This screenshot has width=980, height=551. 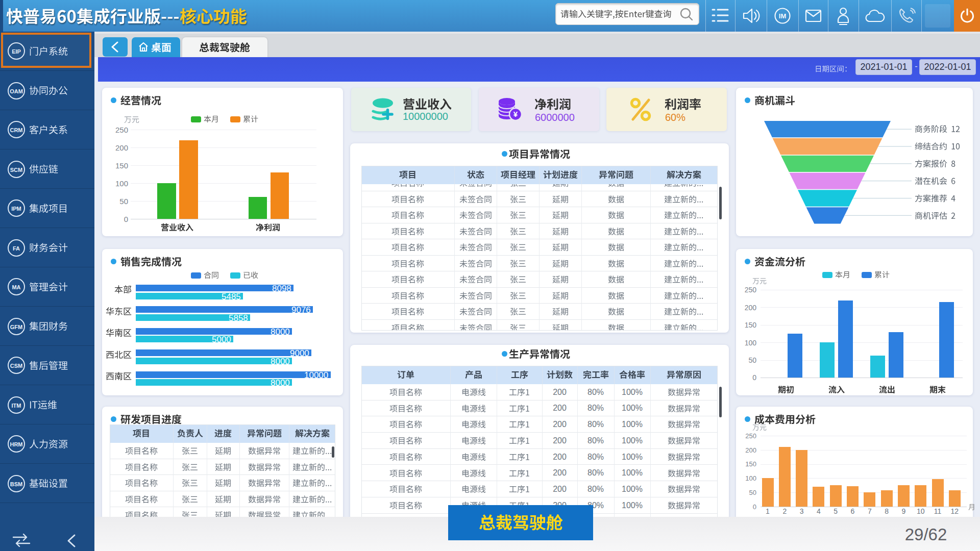 I want to click on svg-text: IPM, so click(x=16, y=209).